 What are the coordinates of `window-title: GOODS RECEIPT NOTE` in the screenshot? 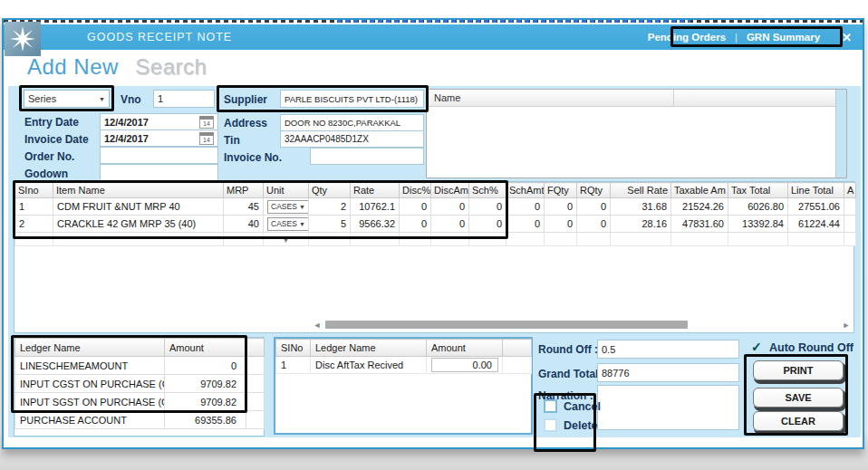 It's located at (159, 37).